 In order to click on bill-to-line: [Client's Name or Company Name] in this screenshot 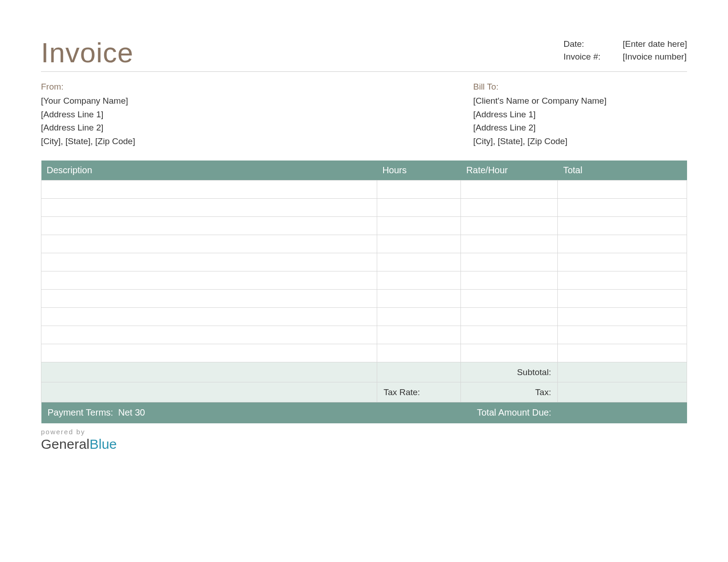, I will do `click(580, 101)`.